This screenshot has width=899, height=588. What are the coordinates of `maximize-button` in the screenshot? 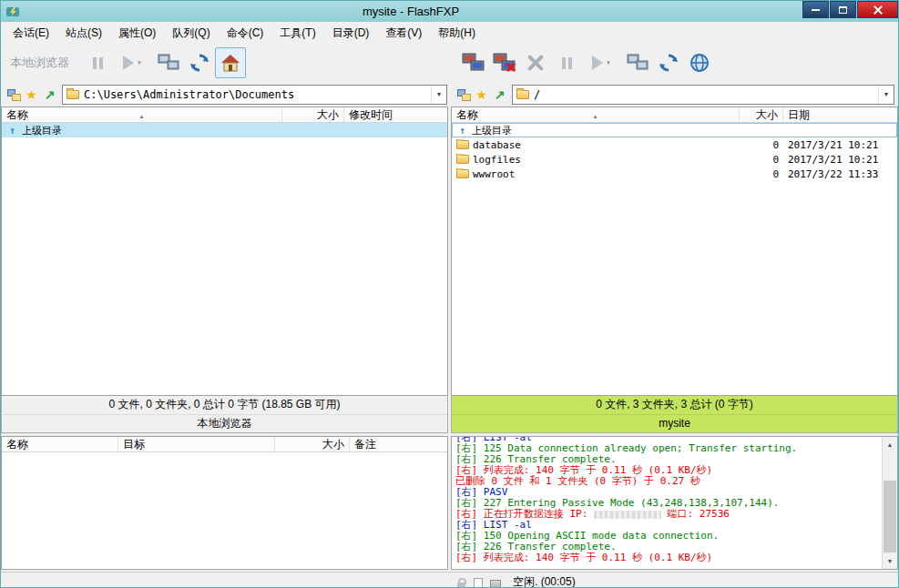 It's located at (843, 9).